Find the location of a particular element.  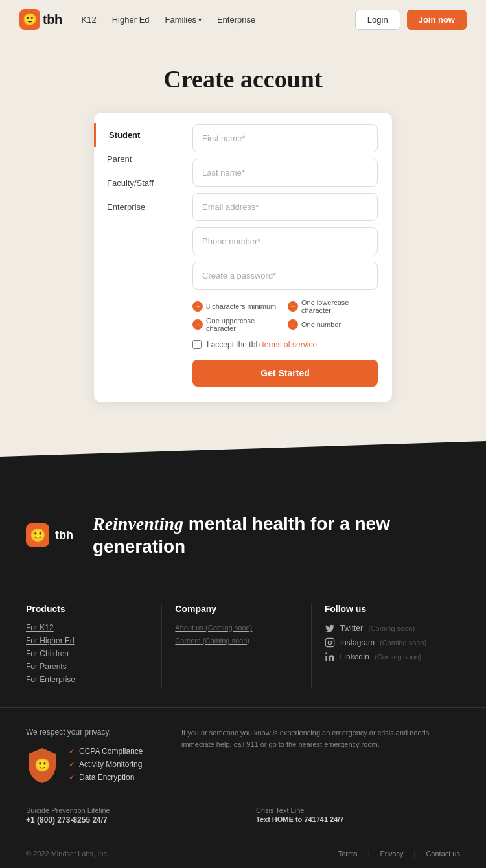

footer-link-about: About us (Coming soon) is located at coordinates (236, 628).